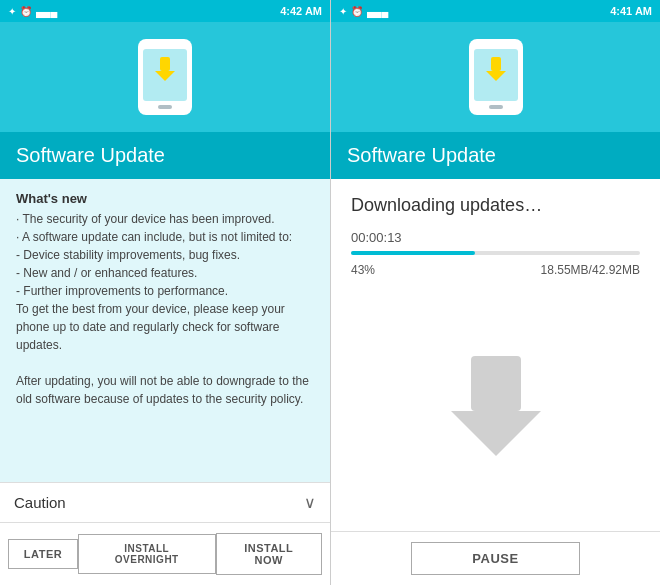 This screenshot has width=660, height=585. Describe the element at coordinates (496, 75) in the screenshot. I see `right-phone-screen` at that location.